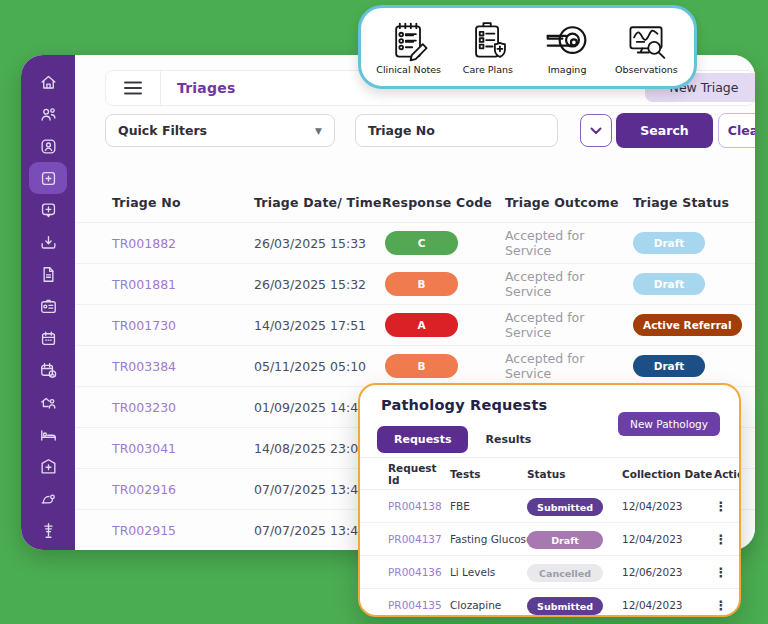  I want to click on home-care-icon, so click(48, 402).